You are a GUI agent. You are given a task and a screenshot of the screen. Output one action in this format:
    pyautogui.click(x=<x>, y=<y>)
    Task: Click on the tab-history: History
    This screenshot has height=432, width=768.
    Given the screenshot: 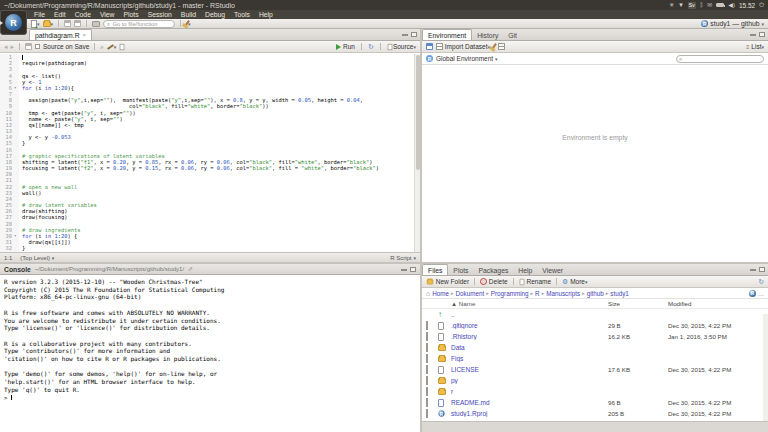 What is the action you would take?
    pyautogui.click(x=488, y=36)
    